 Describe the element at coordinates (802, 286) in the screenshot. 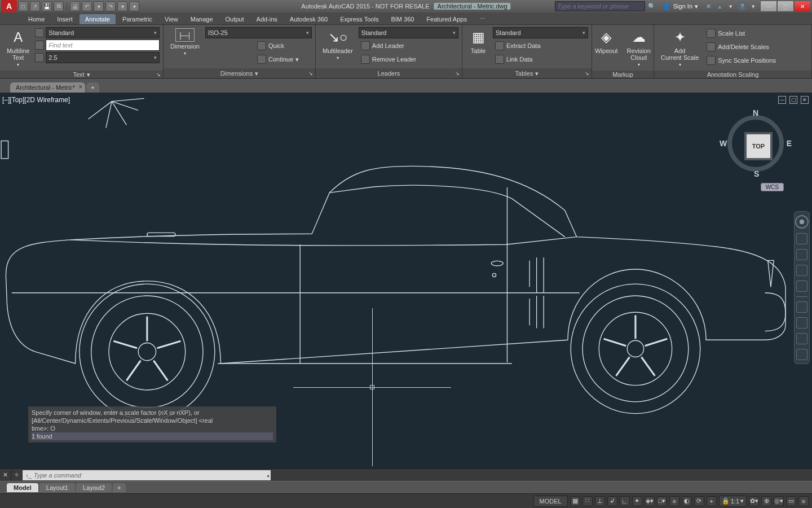

I see `showmotion-icon` at that location.